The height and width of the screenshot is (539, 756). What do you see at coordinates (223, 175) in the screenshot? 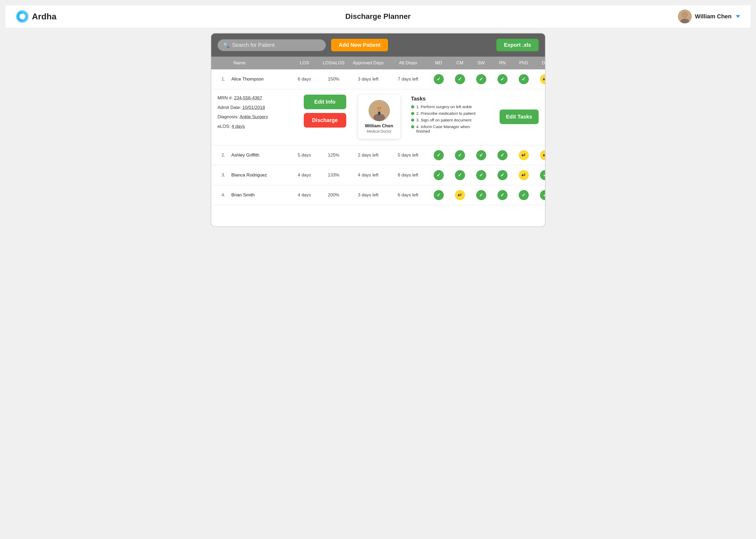
I see `row-number: 3.` at bounding box center [223, 175].